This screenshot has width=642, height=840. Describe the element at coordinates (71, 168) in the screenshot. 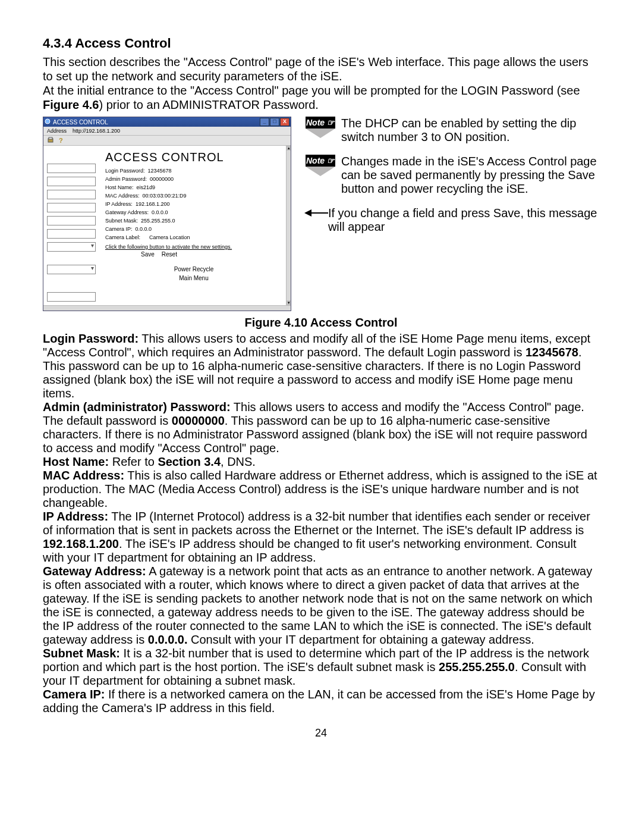

I see `login-password-input` at that location.